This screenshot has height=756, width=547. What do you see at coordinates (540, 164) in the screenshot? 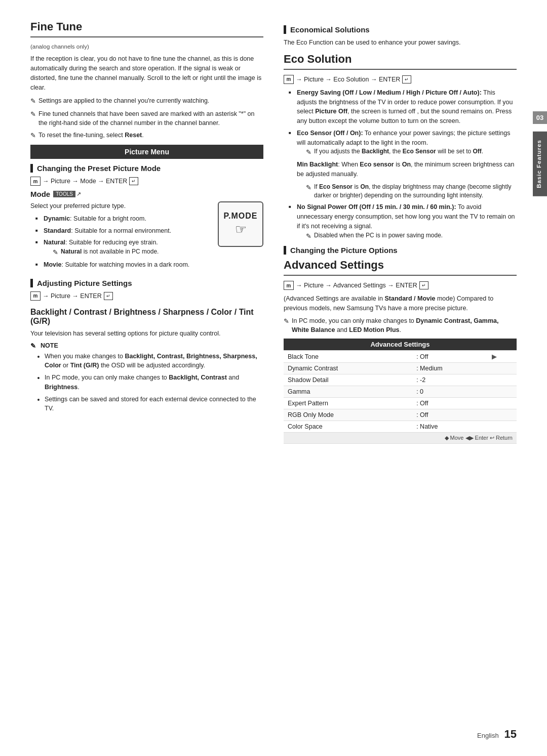
I see `chapter-label: Basic Features` at bounding box center [540, 164].